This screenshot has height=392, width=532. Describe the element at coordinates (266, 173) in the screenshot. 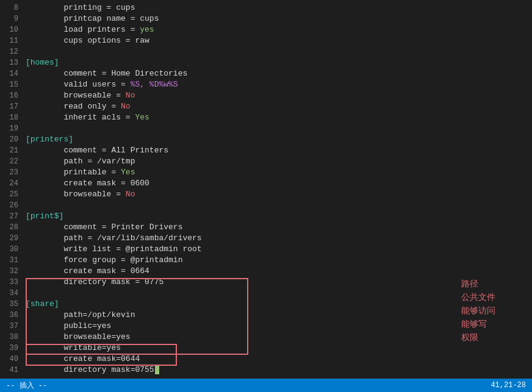

I see `line-23: 23 printable = Yes` at that location.